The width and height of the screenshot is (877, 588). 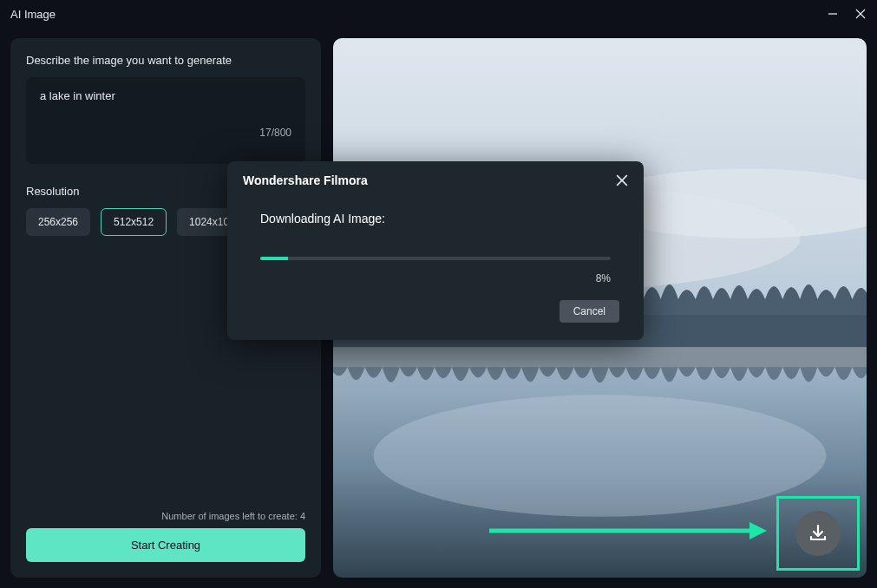 I want to click on download-icon, so click(x=818, y=533).